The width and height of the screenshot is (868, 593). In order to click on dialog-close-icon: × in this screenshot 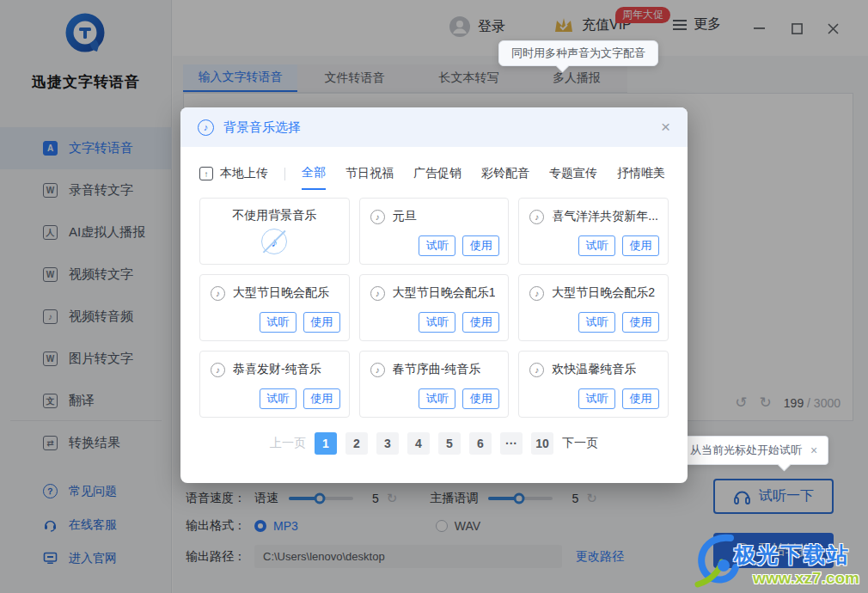, I will do `click(665, 127)`.